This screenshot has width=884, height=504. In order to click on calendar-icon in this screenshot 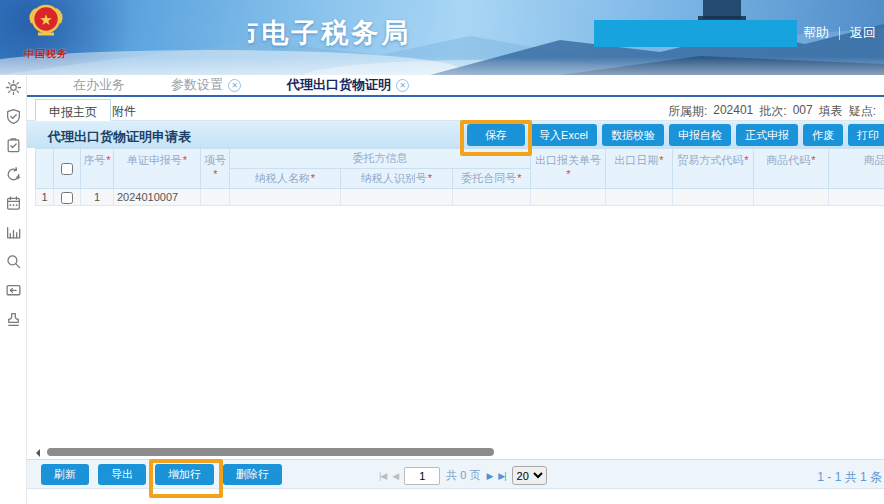, I will do `click(14, 204)`.